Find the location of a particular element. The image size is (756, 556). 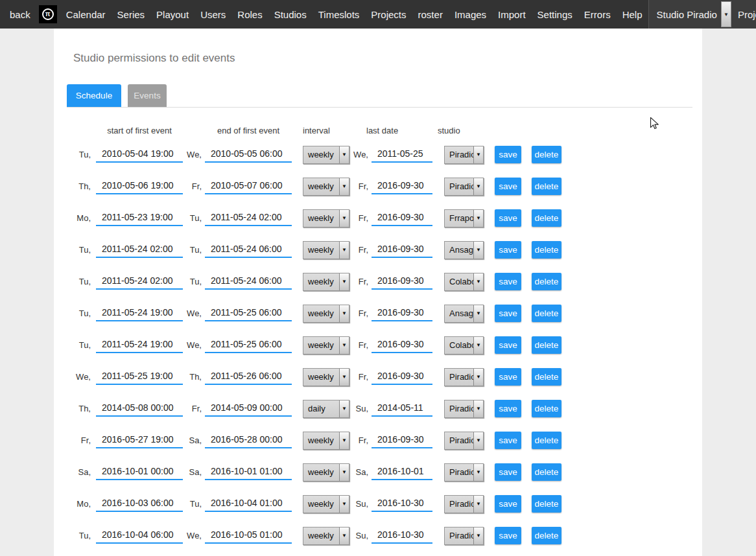

nav-item-back: back is located at coordinates (18, 14).